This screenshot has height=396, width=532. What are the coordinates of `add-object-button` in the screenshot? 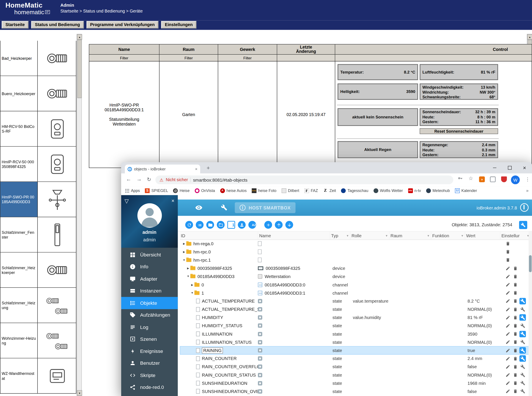 It's located at (268, 225).